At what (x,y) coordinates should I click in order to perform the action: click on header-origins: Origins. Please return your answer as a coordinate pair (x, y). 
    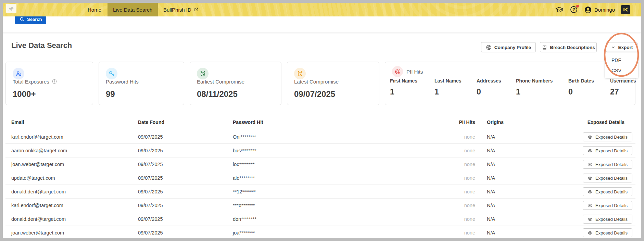
    Looking at the image, I should click on (495, 122).